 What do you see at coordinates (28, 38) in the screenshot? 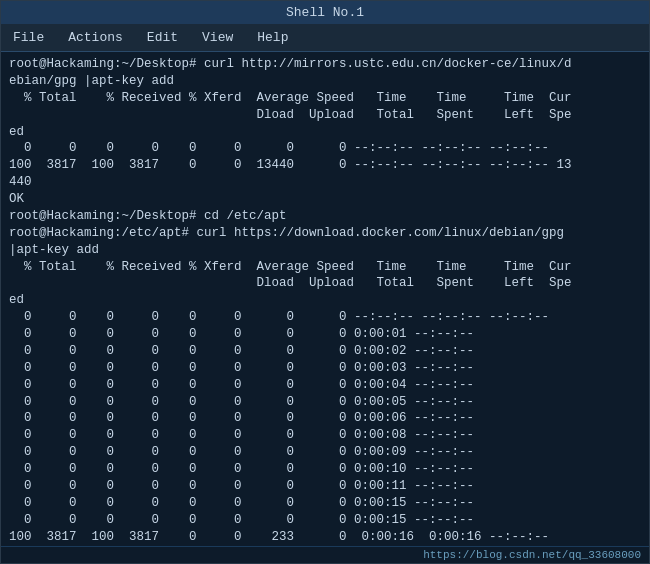
I see `menu-file: File` at bounding box center [28, 38].